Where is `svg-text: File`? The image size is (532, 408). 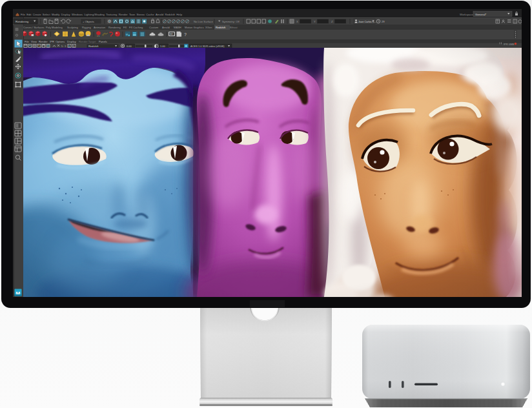 svg-text: File is located at coordinates (27, 41).